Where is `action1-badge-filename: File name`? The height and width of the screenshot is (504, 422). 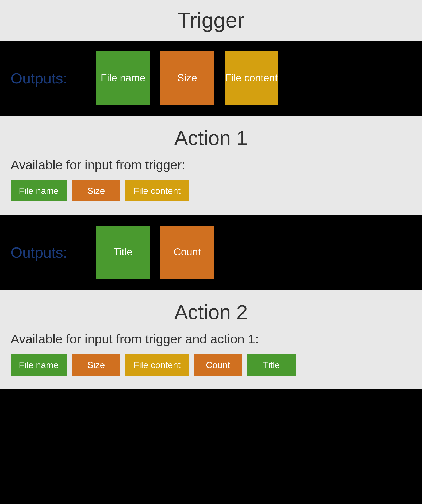 action1-badge-filename: File name is located at coordinates (39, 191).